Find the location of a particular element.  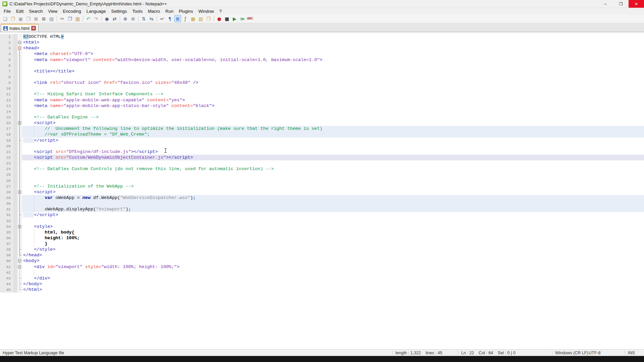

zoom-out-icon: ⊖ is located at coordinates (133, 19).